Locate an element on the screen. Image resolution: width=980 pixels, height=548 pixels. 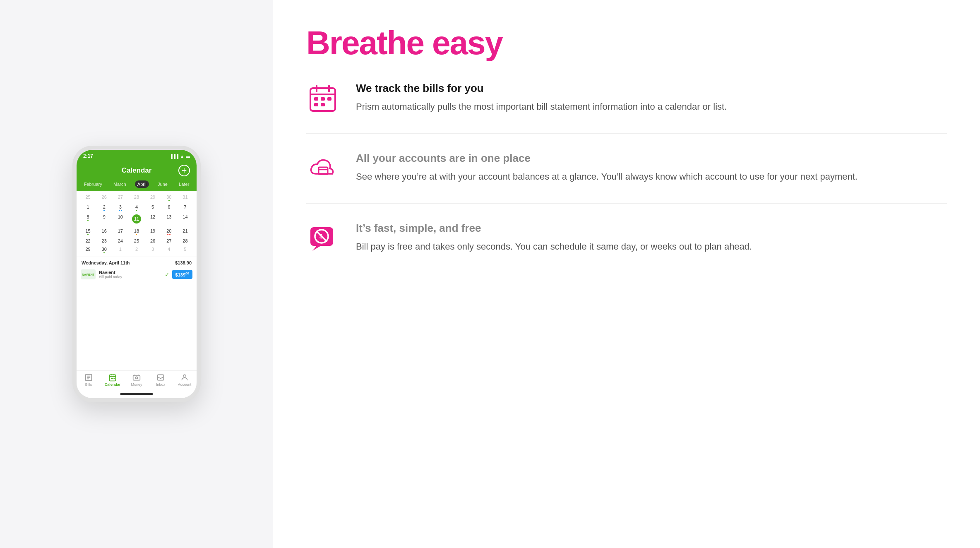
cal-cell: 12 is located at coordinates (153, 220).